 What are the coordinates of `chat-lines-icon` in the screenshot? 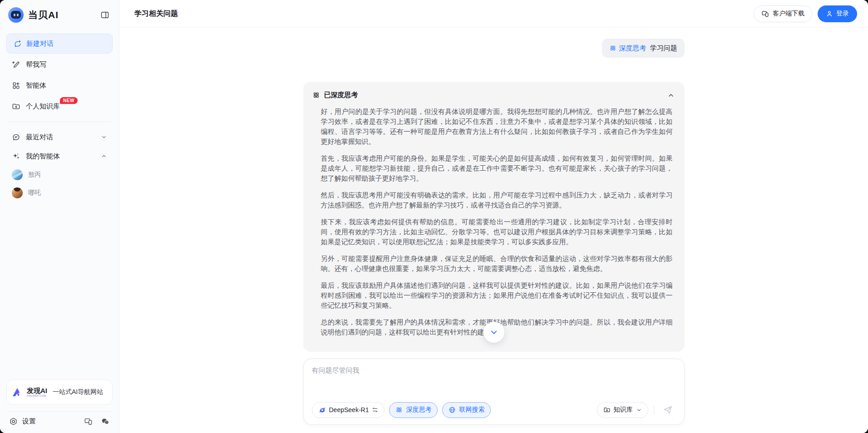 It's located at (16, 137).